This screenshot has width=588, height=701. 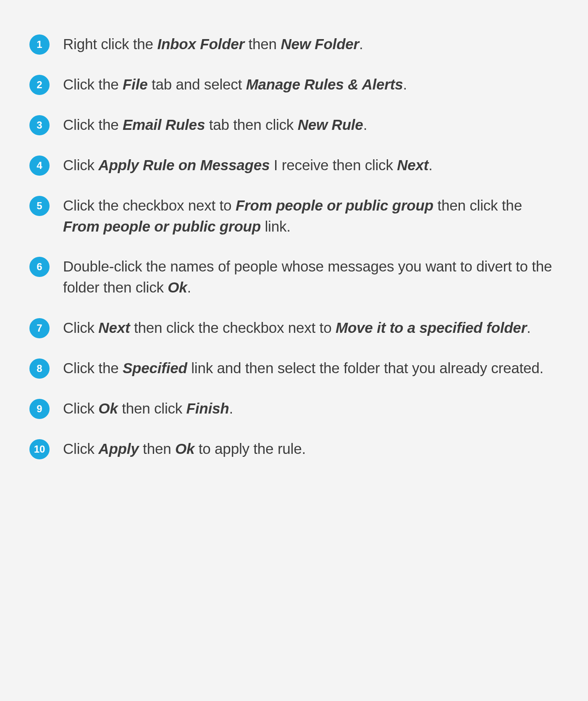 What do you see at coordinates (39, 449) in the screenshot?
I see `step-number-badge: 10` at bounding box center [39, 449].